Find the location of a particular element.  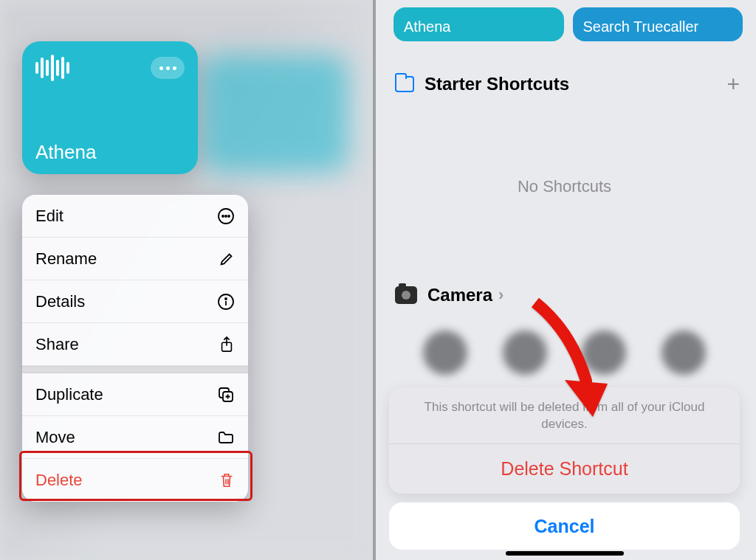

info-circle-icon is located at coordinates (226, 302).